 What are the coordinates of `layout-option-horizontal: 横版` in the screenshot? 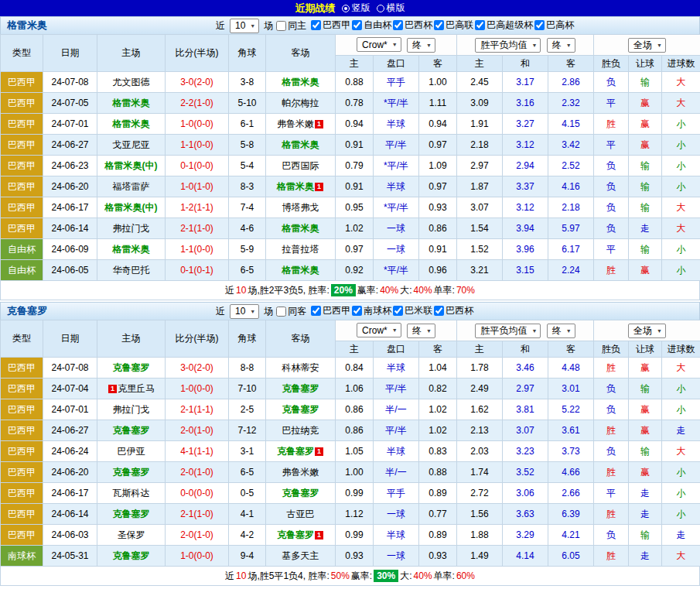 It's located at (391, 8).